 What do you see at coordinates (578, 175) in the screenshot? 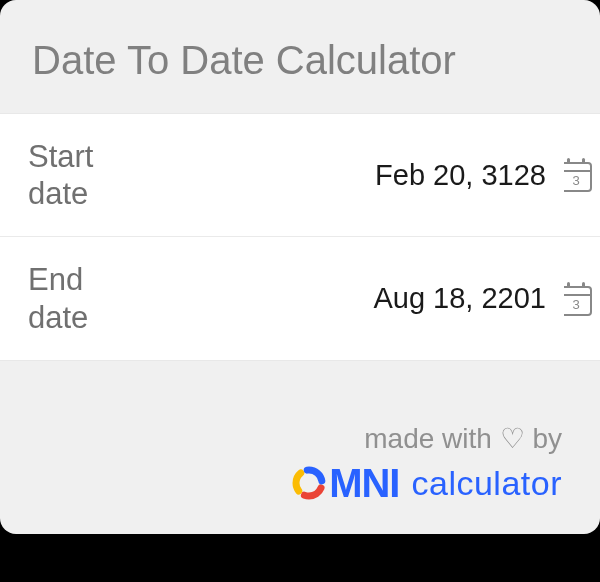
I see `start-date-picker-button: 3` at bounding box center [578, 175].